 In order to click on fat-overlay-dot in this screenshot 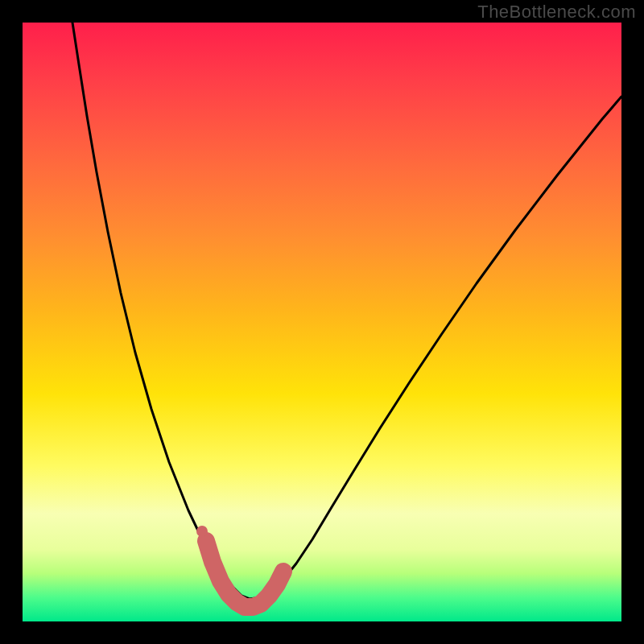, I will do `click(202, 531)`.